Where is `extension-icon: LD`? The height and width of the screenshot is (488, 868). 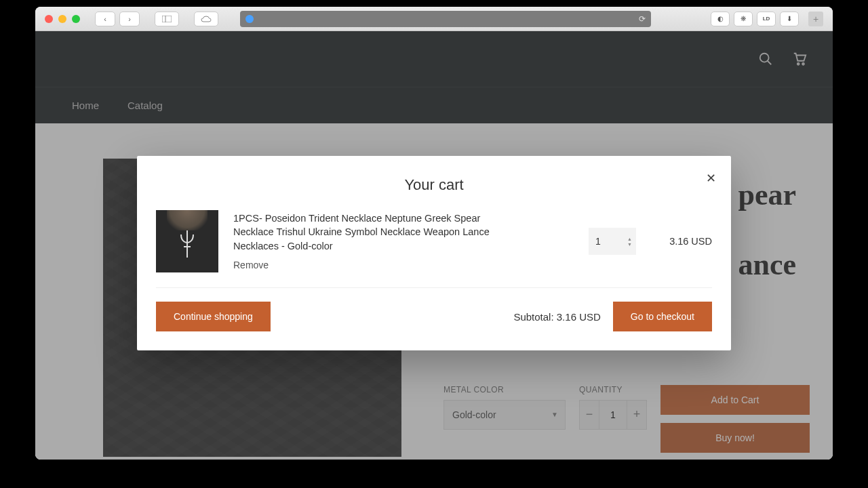
extension-icon: LD is located at coordinates (766, 19).